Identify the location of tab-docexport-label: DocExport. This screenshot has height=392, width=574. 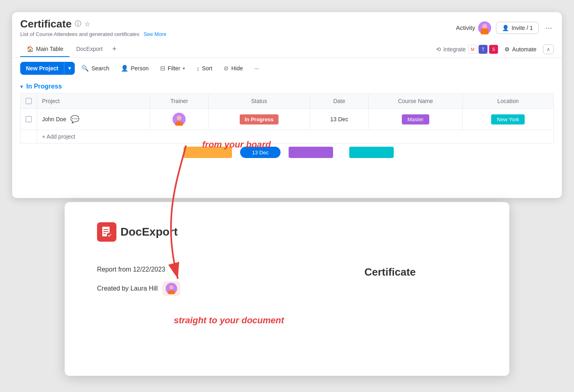
(89, 49).